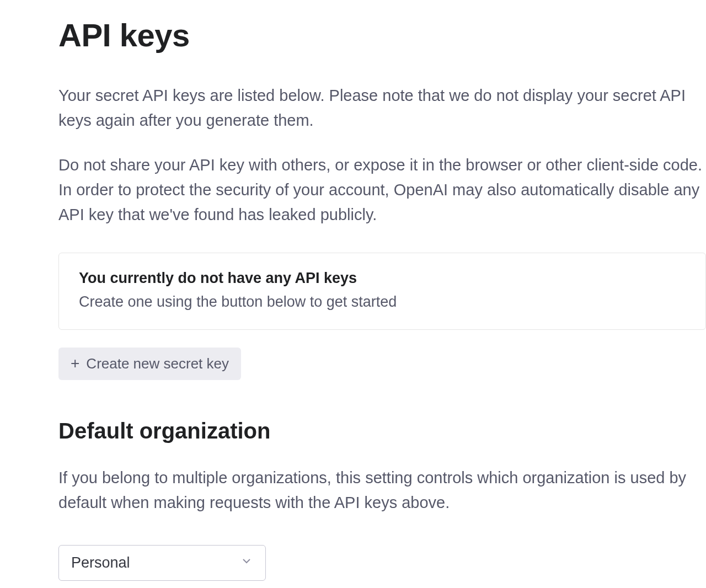 The image size is (706, 588). I want to click on default-org-heading: Default organization, so click(382, 431).